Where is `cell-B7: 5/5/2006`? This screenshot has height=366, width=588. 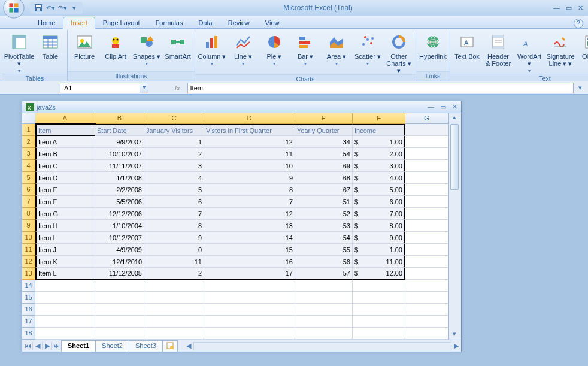 cell-B7: 5/5/2006 is located at coordinates (120, 202).